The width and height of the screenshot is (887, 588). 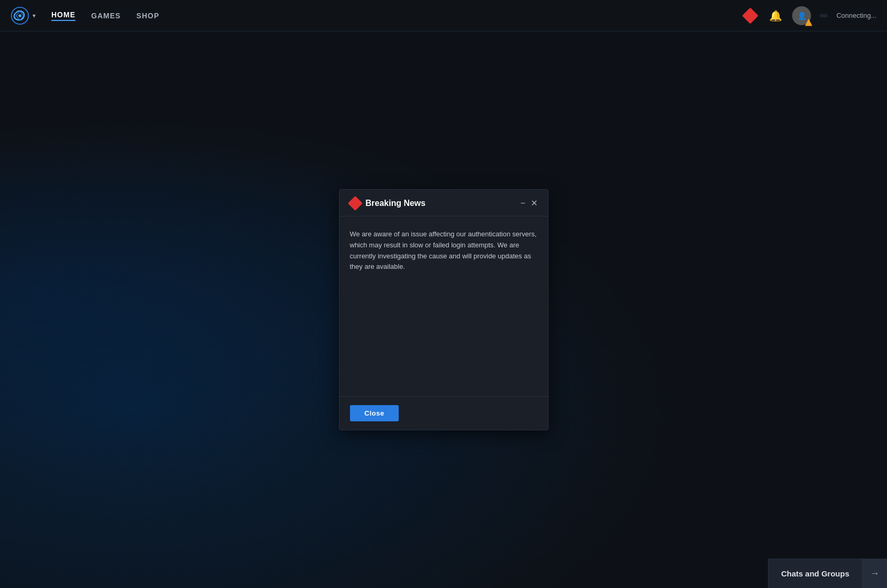 What do you see at coordinates (444, 203) in the screenshot?
I see `modal-header: Breaking News − ✕` at bounding box center [444, 203].